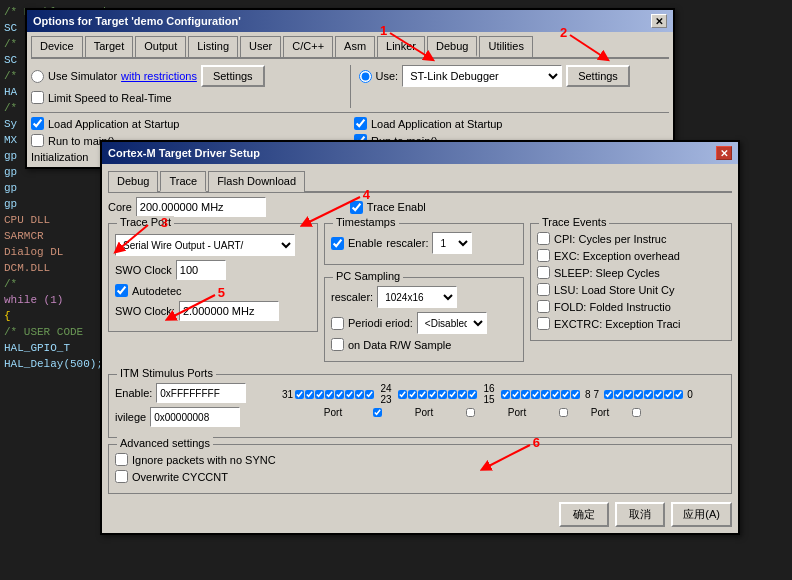  Describe the element at coordinates (584, 514) in the screenshot. I see `ok-btn: 确定` at that location.